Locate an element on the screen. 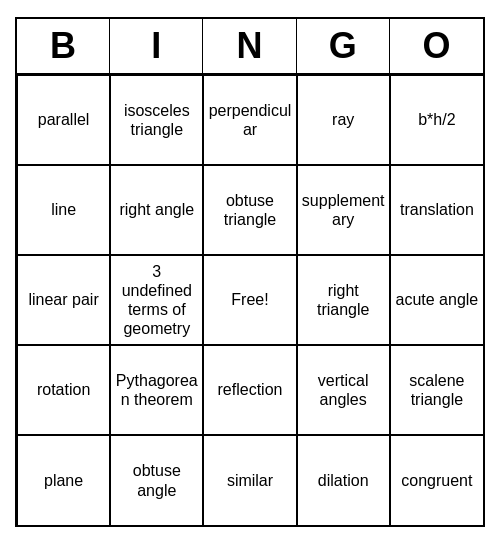 The width and height of the screenshot is (500, 544). bingo-cell: vertical angles is located at coordinates (344, 390).